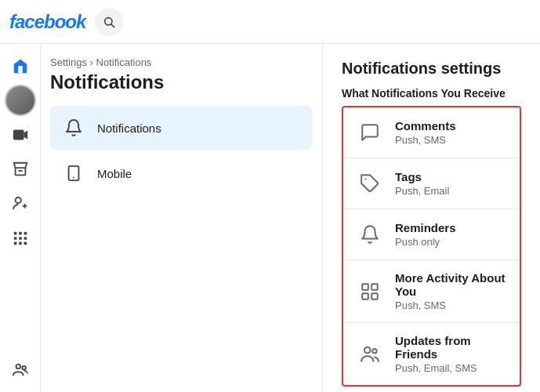  Describe the element at coordinates (20, 135) in the screenshot. I see `sidebar-icon-video` at that location.